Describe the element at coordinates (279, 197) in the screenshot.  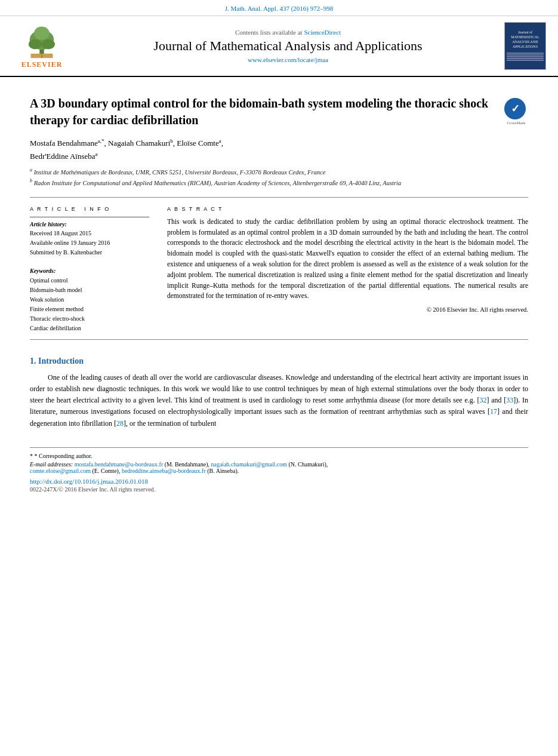
I see `header-divider` at that location.